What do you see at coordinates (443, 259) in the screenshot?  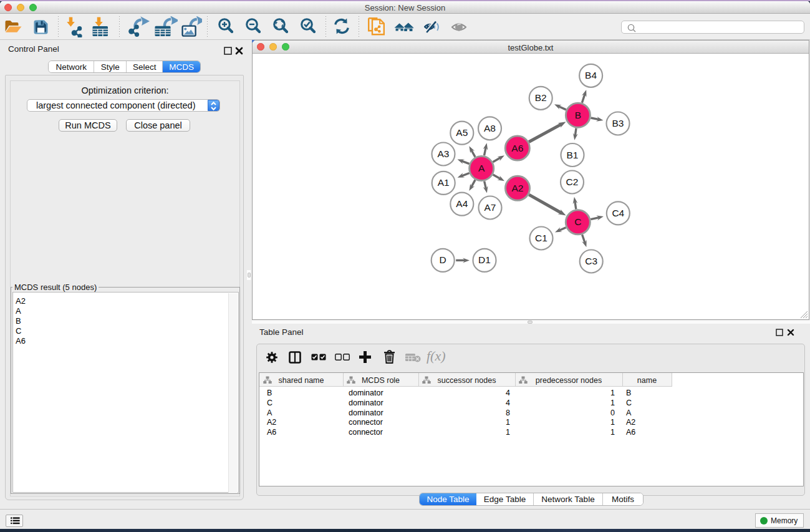 I see `svg-text: D` at bounding box center [443, 259].